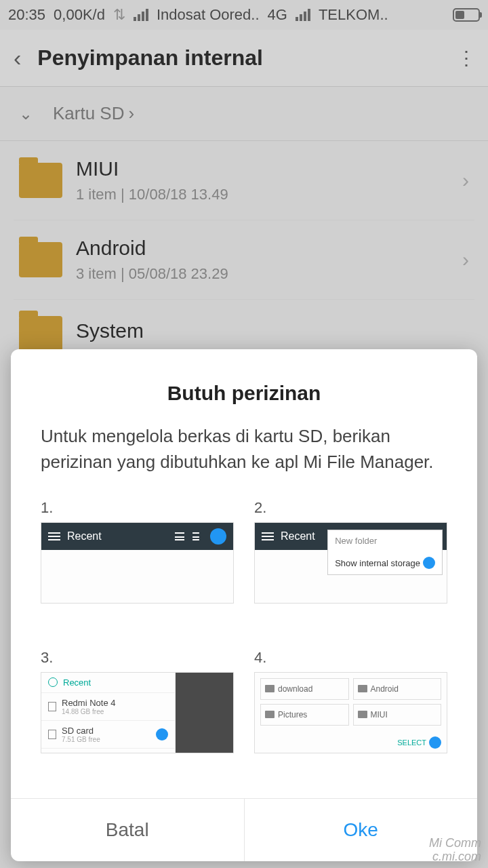 Image resolution: width=488 pixels, height=868 pixels. What do you see at coordinates (269, 169) in the screenshot?
I see `folder-name: MIUI` at bounding box center [269, 169].